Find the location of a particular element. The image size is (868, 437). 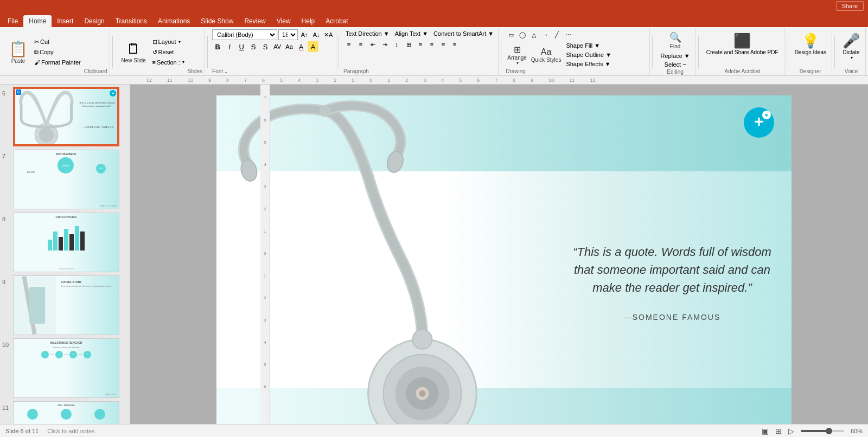

sep1 is located at coordinates (113, 52).